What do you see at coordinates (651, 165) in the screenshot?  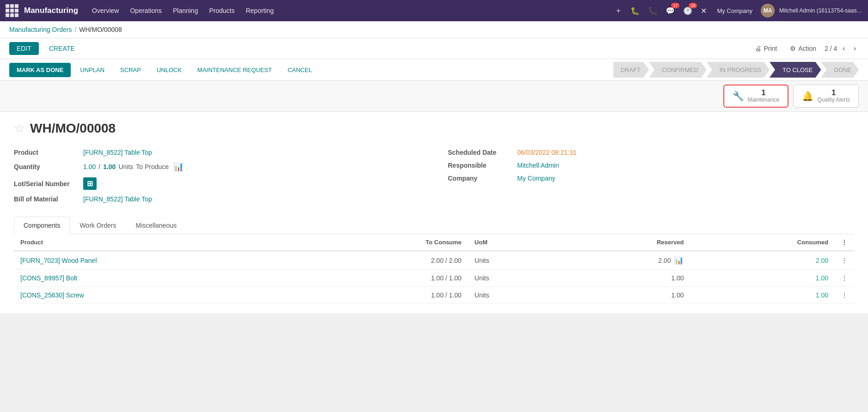 I see `responsible-row: Responsible Mitchell Admin` at bounding box center [651, 165].